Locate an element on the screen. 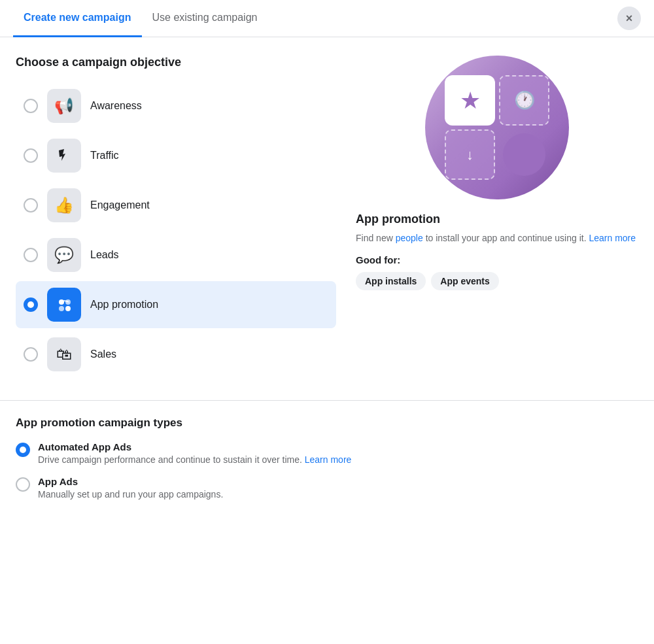 Image resolution: width=654 pixels, height=644 pixels. awareness-icon: 📢 is located at coordinates (64, 106).